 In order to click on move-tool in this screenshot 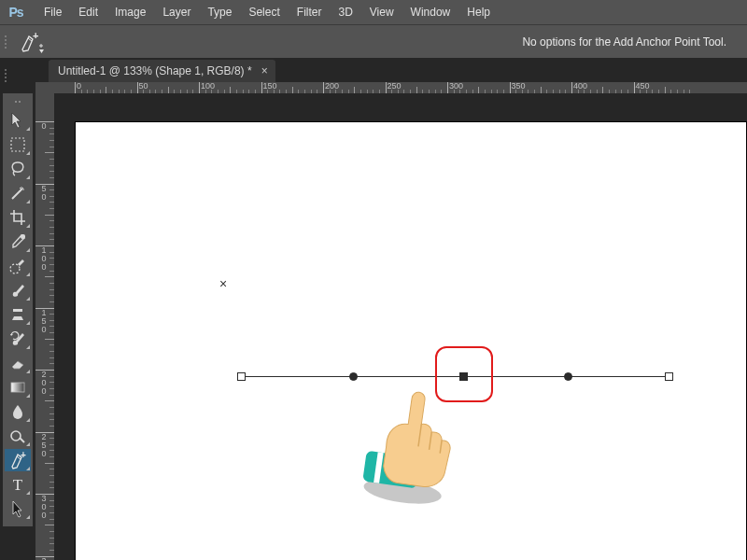, I will do `click(18, 120)`.